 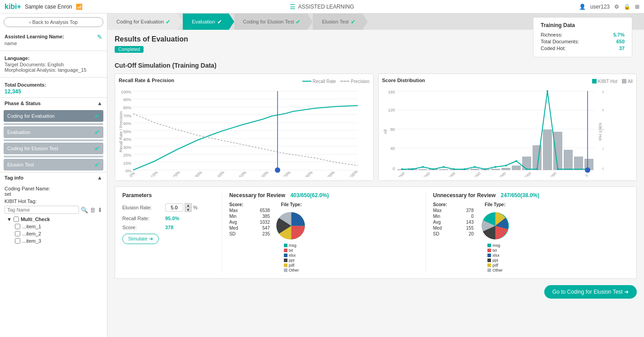 I want to click on svg-text: 7000, so click(x=401, y=174).